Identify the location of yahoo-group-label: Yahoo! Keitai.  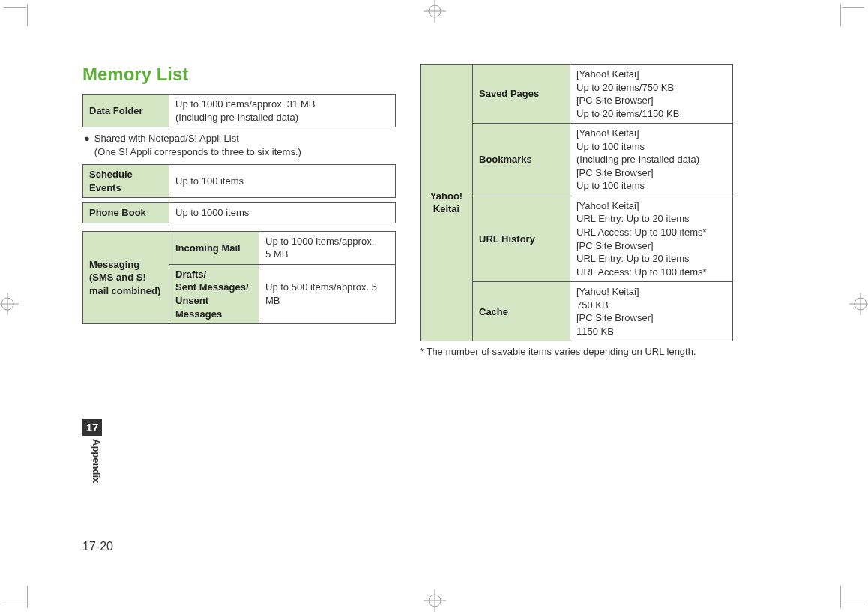
(447, 202).